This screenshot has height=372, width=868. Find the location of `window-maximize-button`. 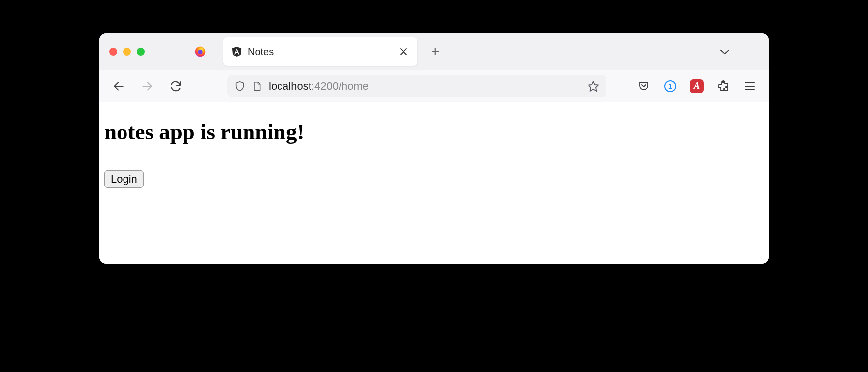

window-maximize-button is located at coordinates (141, 52).